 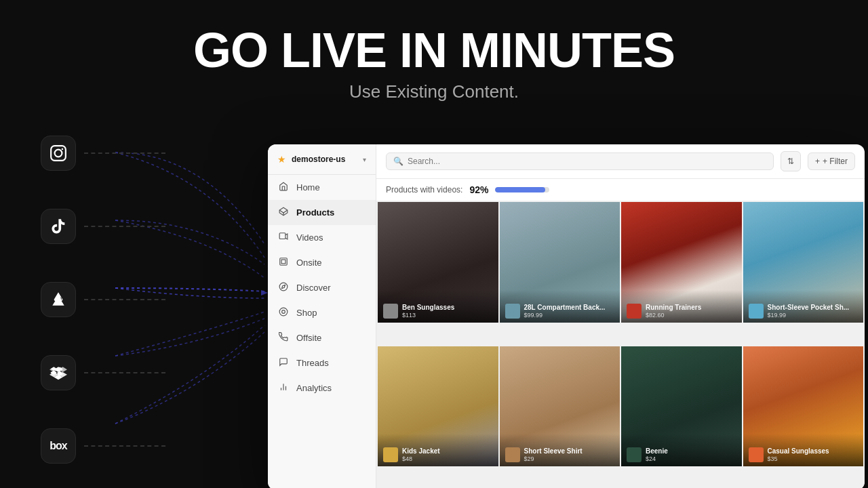 What do you see at coordinates (309, 263) in the screenshot?
I see `onsite-nav-label: Onsite` at bounding box center [309, 263].